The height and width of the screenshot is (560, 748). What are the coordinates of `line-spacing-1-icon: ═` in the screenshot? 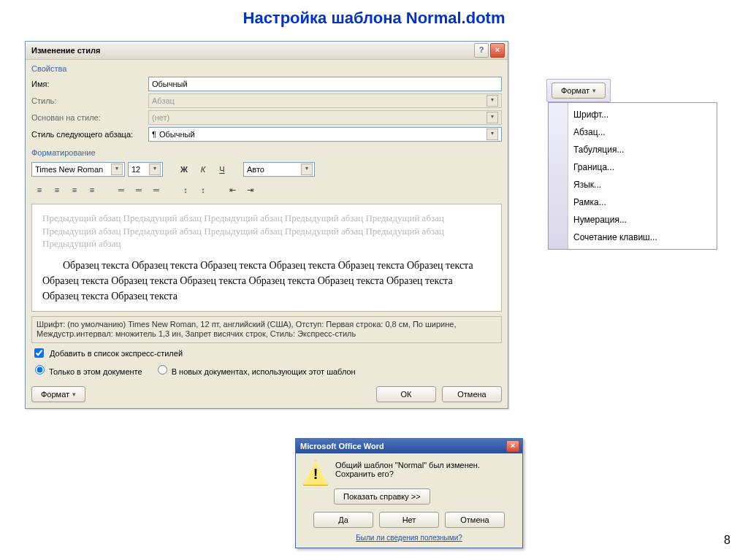 It's located at (121, 190).